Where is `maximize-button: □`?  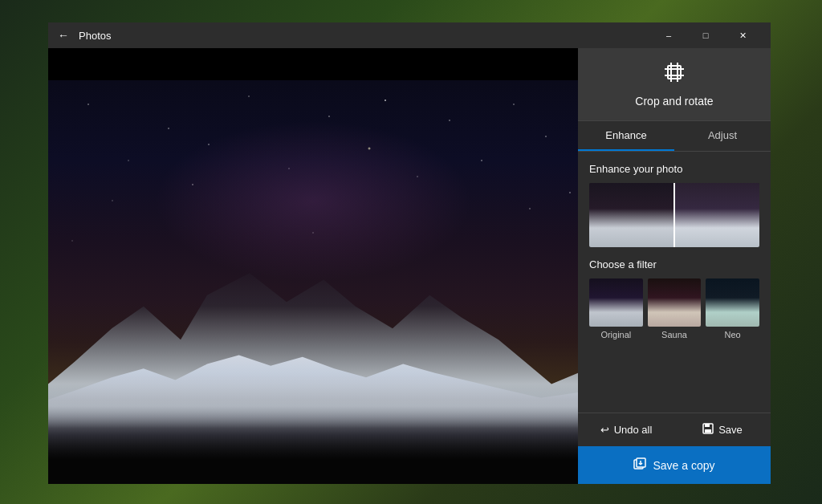
maximize-button: □ is located at coordinates (706, 35).